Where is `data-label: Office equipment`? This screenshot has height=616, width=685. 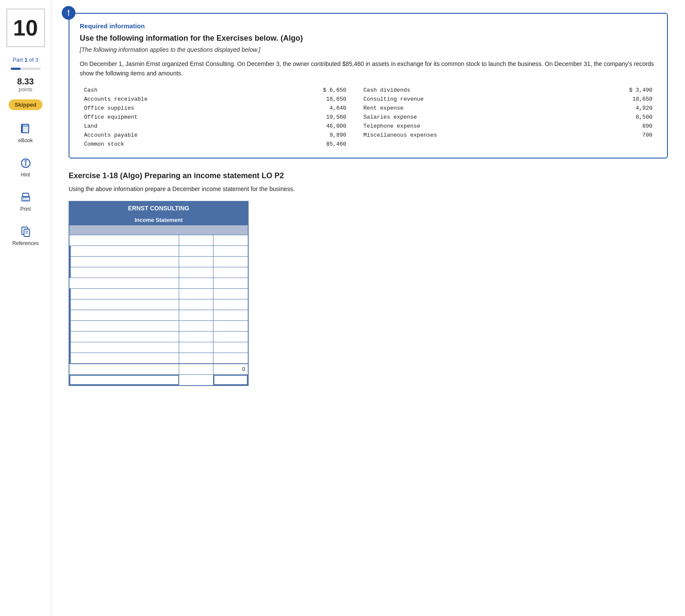 data-label: Office equipment is located at coordinates (174, 117).